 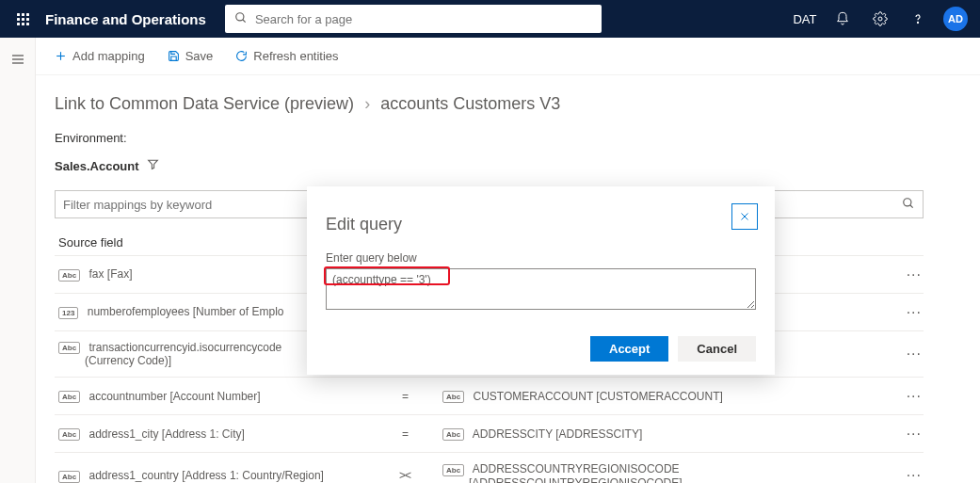 What do you see at coordinates (204, 104) in the screenshot?
I see `breadcrumb-root: Link to Common Data Service (preview)` at bounding box center [204, 104].